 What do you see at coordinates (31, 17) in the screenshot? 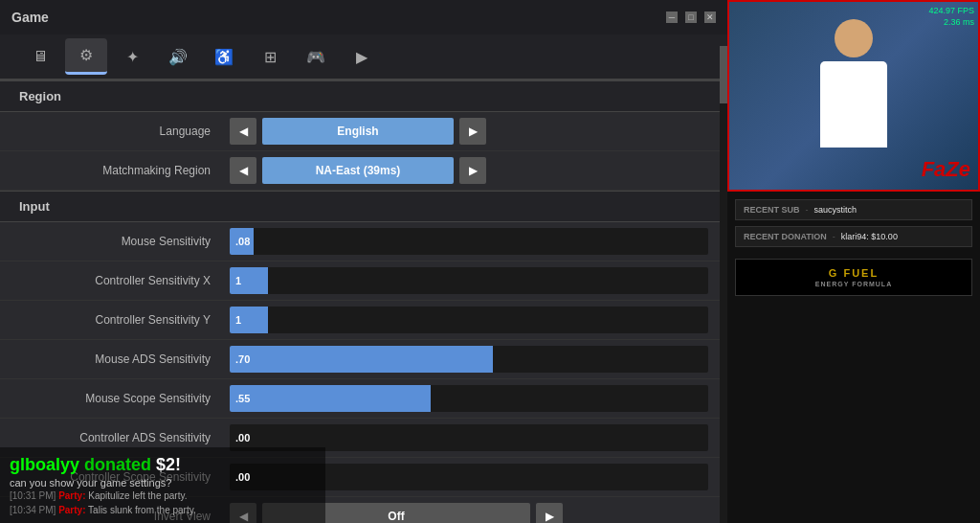
I see `title-left: Game` at bounding box center [31, 17].